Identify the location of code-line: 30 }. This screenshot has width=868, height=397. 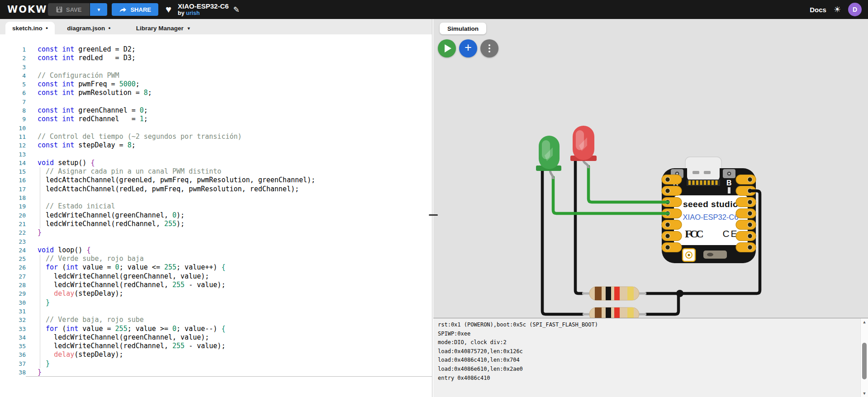
(216, 303).